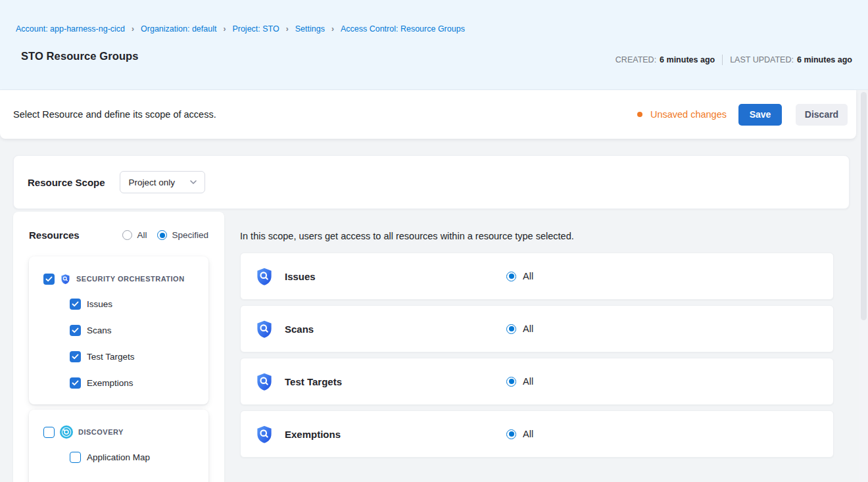 This screenshot has height=482, width=868. Describe the element at coordinates (313, 381) in the screenshot. I see `resource-row-title: Test Targets` at that location.